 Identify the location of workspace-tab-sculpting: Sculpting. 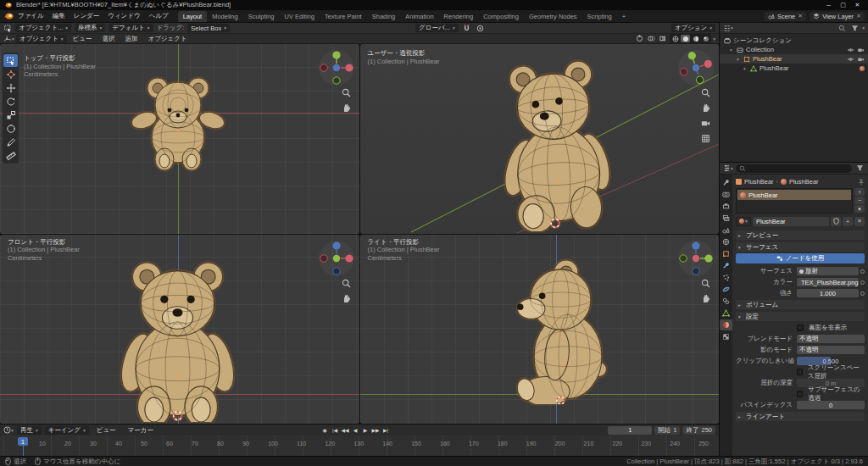
(261, 17).